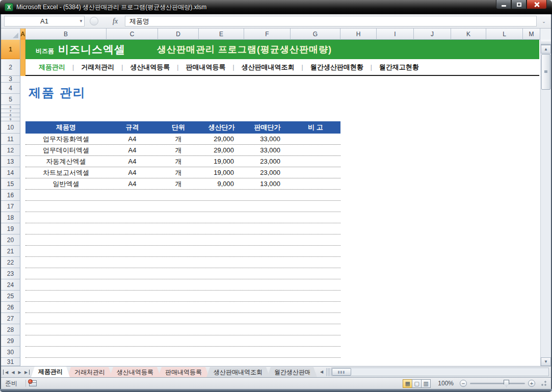 The image size is (552, 392). Describe the element at coordinates (532, 34) in the screenshot. I see `column-header-M: M` at that location.